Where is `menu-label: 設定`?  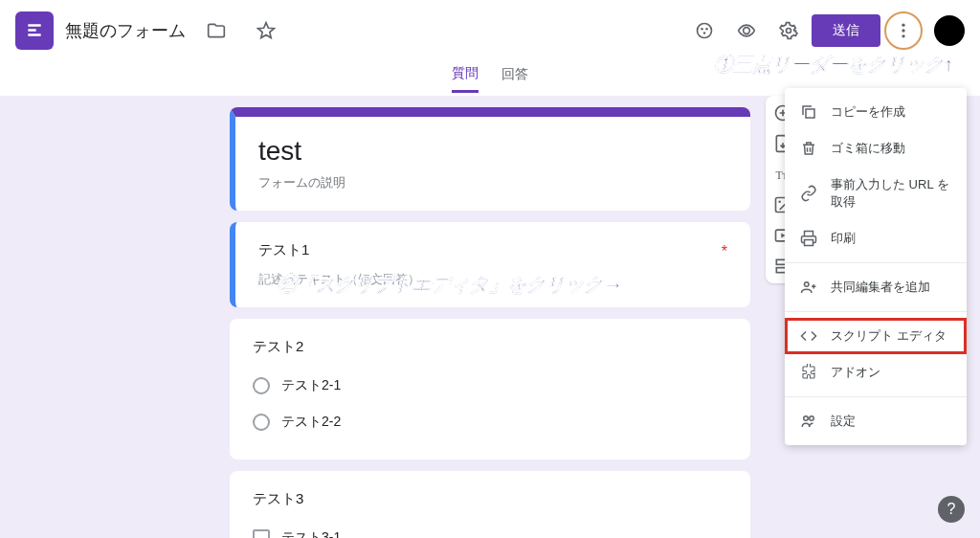 menu-label: 設定 is located at coordinates (843, 421).